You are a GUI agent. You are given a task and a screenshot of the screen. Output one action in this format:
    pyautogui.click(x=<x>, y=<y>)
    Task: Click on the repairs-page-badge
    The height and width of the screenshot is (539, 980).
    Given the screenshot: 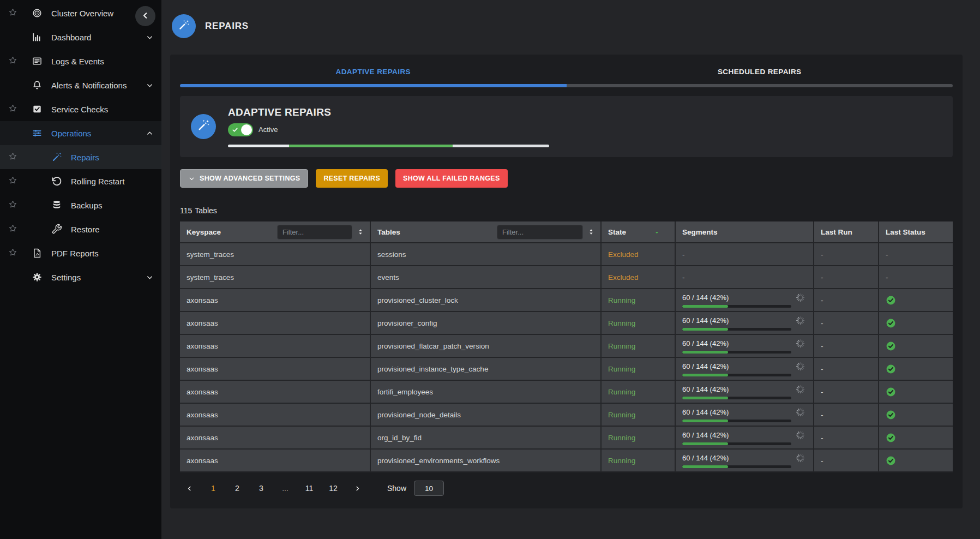 What is the action you would take?
    pyautogui.click(x=184, y=26)
    